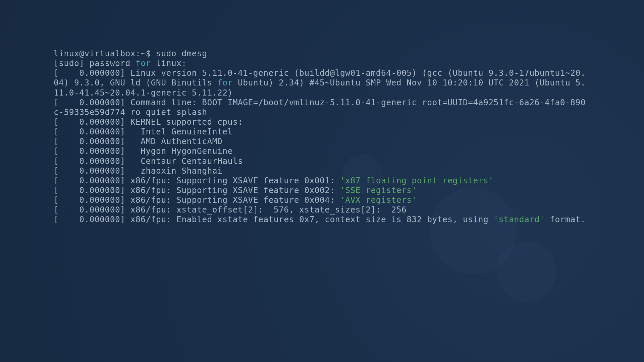 The height and width of the screenshot is (362, 644). I want to click on dmesg-line-xstate: [ 0.000000] x86/fpu: xstate_offset[2]: 5…, so click(230, 210).